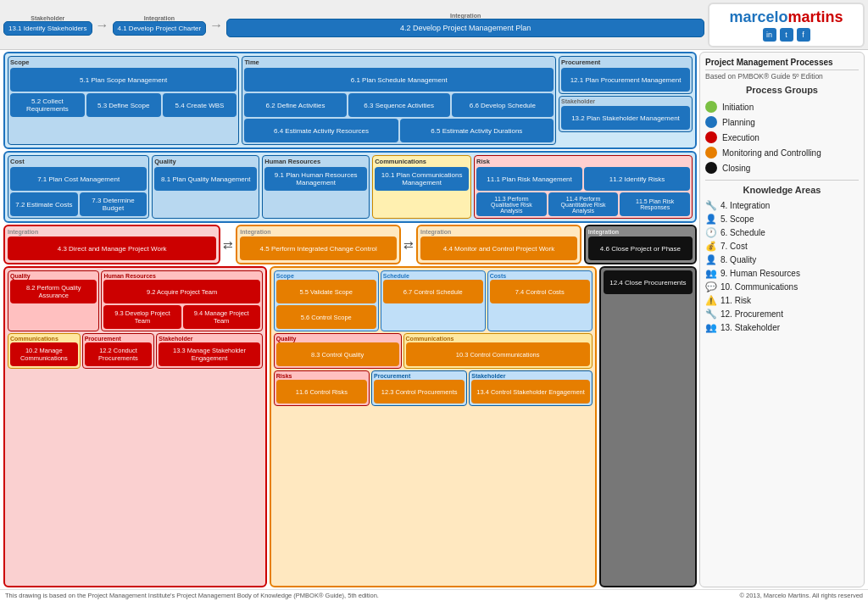  What do you see at coordinates (711, 287) in the screenshot?
I see `ka-icon-comms: 💬` at bounding box center [711, 287].